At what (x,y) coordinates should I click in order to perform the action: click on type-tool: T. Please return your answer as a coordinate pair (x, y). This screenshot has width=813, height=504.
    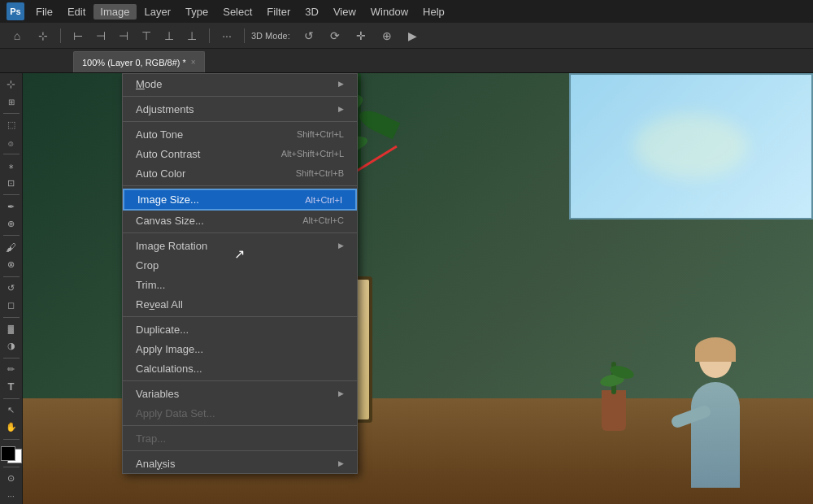
    Looking at the image, I should click on (11, 387).